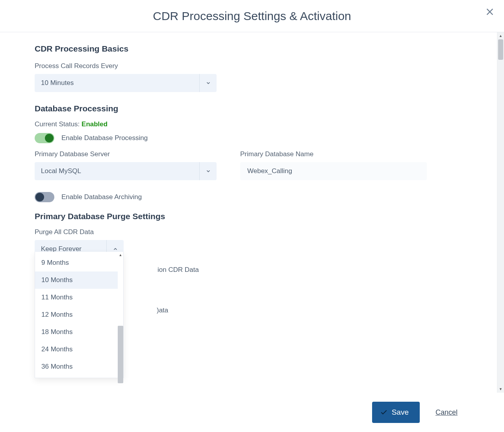  Describe the element at coordinates (44, 197) in the screenshot. I see `enable-archiving-toggle` at that location.